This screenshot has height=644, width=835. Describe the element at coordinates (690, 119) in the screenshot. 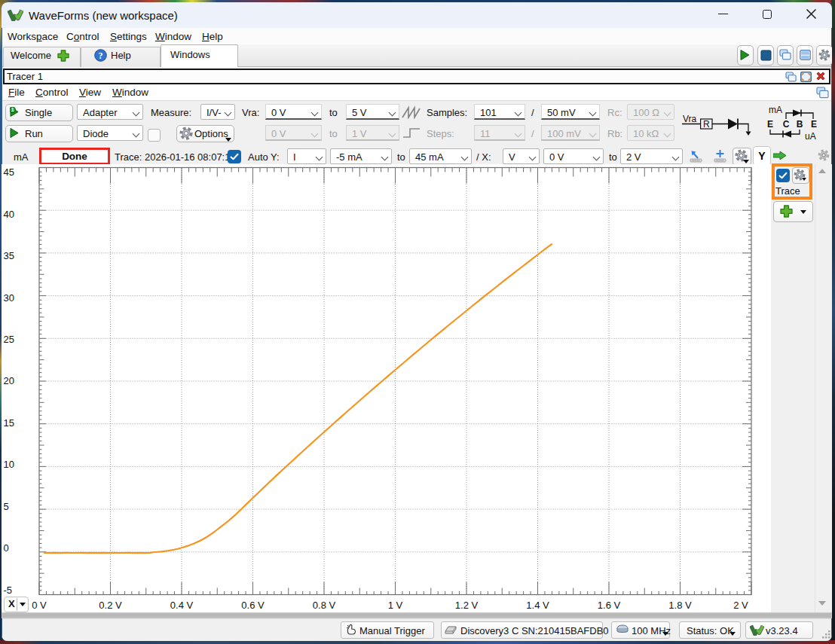

I see `svg-text: Vra` at that location.